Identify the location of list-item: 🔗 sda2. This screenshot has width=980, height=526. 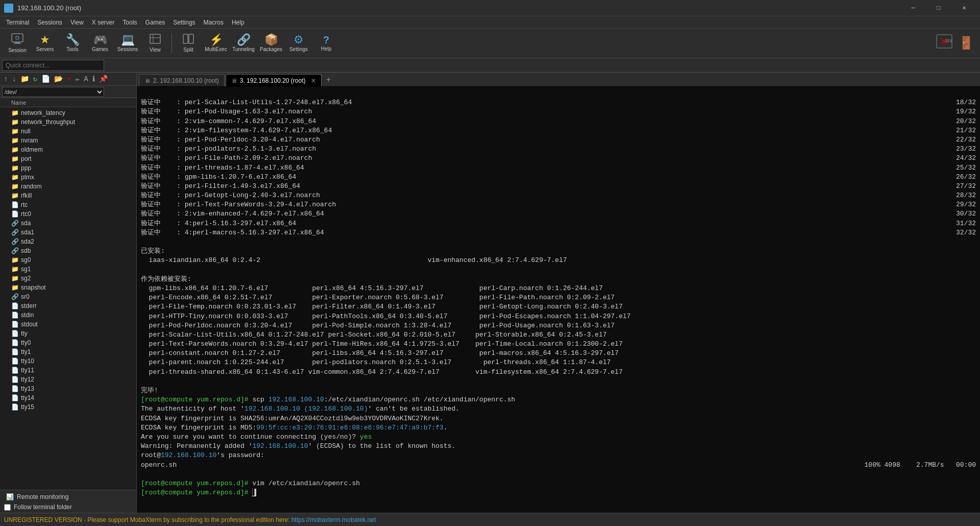
(68, 242).